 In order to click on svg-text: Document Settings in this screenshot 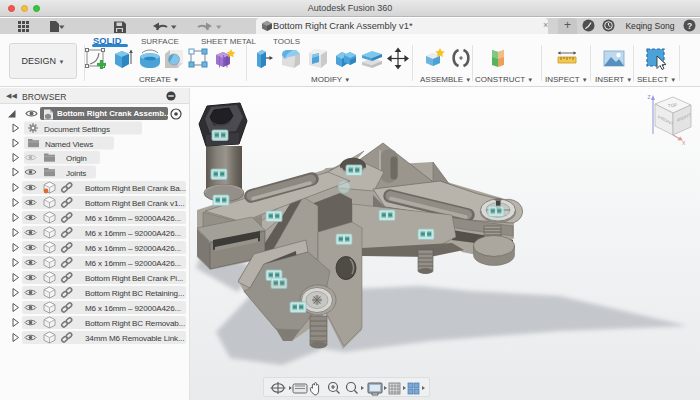, I will do `click(77, 130)`.